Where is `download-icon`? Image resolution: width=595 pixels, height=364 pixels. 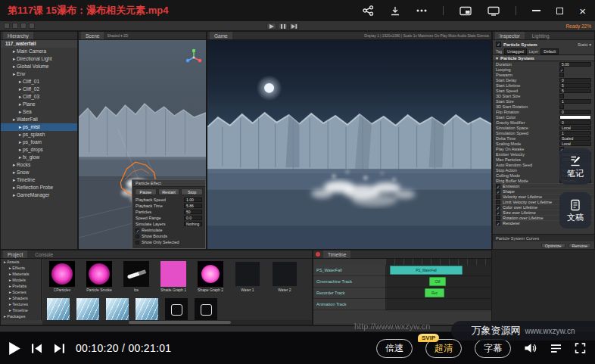 download-icon is located at coordinates (395, 11).